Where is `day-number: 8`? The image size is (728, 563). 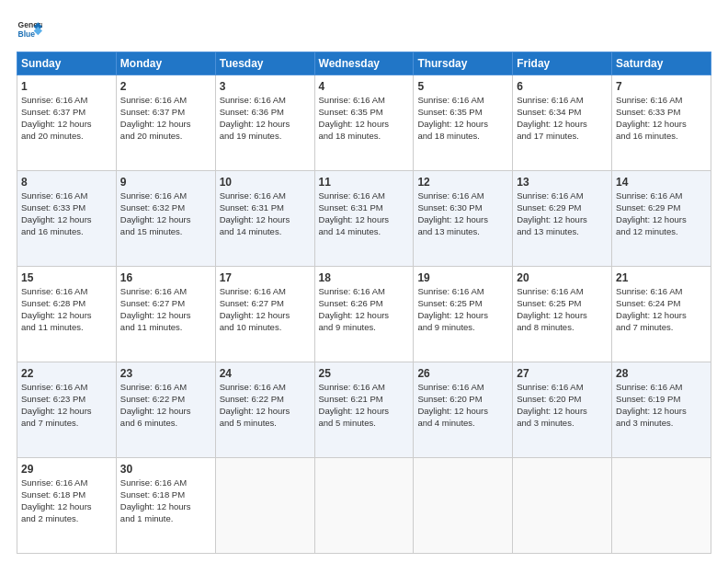
day-number: 8 is located at coordinates (66, 182).